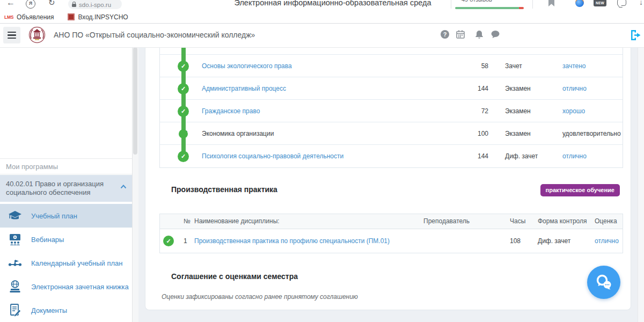 This screenshot has width=644, height=322. Describe the element at coordinates (391, 241) in the screenshot. I see `table-row: ✓ 1 Производственная практика по профилю…` at that location.